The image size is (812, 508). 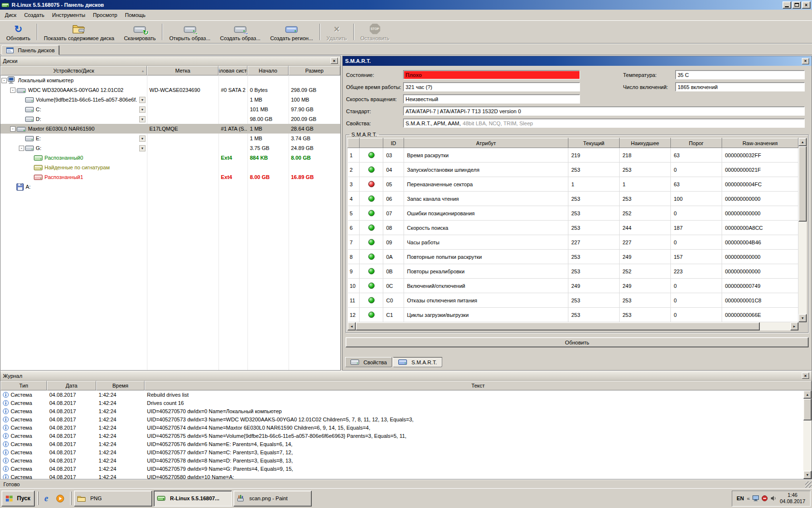 I want to click on disk-tree-row: E:▼1 MB3.74 GB, so click(x=170, y=138).